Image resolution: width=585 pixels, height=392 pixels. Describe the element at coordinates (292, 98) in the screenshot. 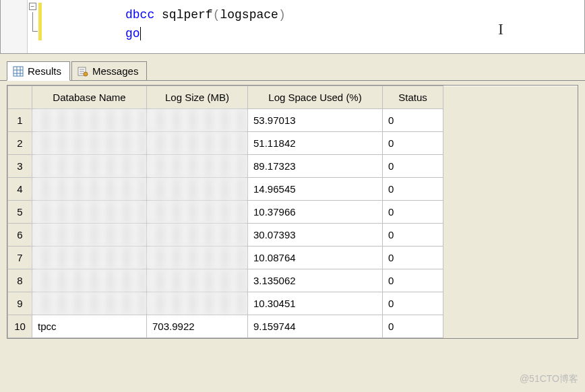

I see `header-row: Database Name Log Size (MB) Log Space Us…` at that location.